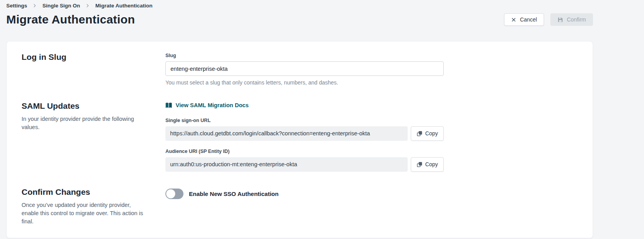 The image size is (644, 239). I want to click on cancel-button: Cancel, so click(524, 20).